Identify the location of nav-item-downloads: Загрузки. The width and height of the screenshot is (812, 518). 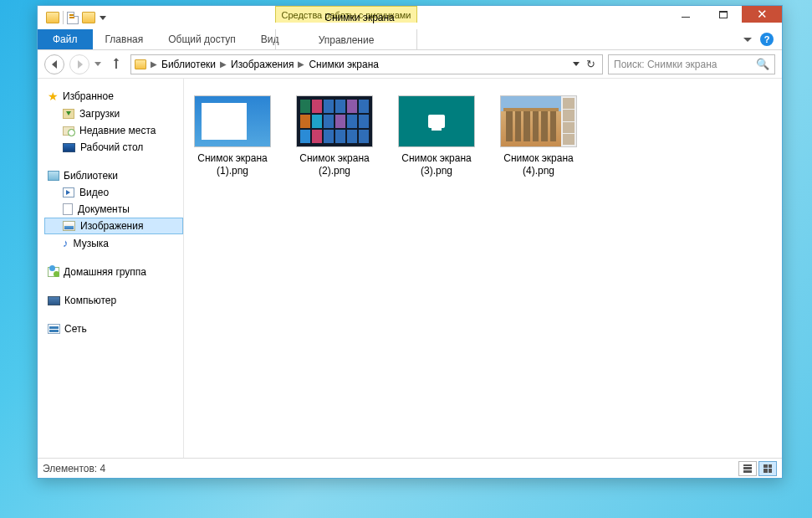
(114, 114).